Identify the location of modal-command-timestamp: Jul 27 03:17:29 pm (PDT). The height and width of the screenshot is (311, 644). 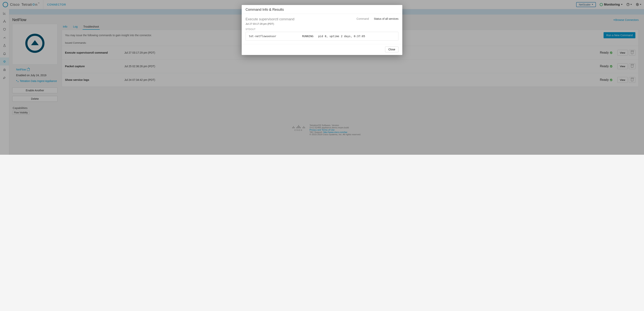
(270, 24).